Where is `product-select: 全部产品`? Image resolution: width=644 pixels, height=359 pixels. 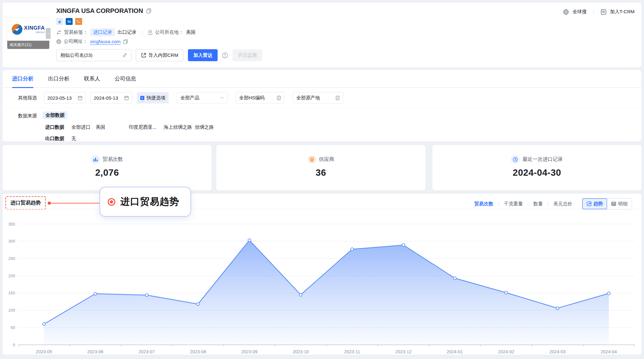
product-select: 全部产品 is located at coordinates (202, 98).